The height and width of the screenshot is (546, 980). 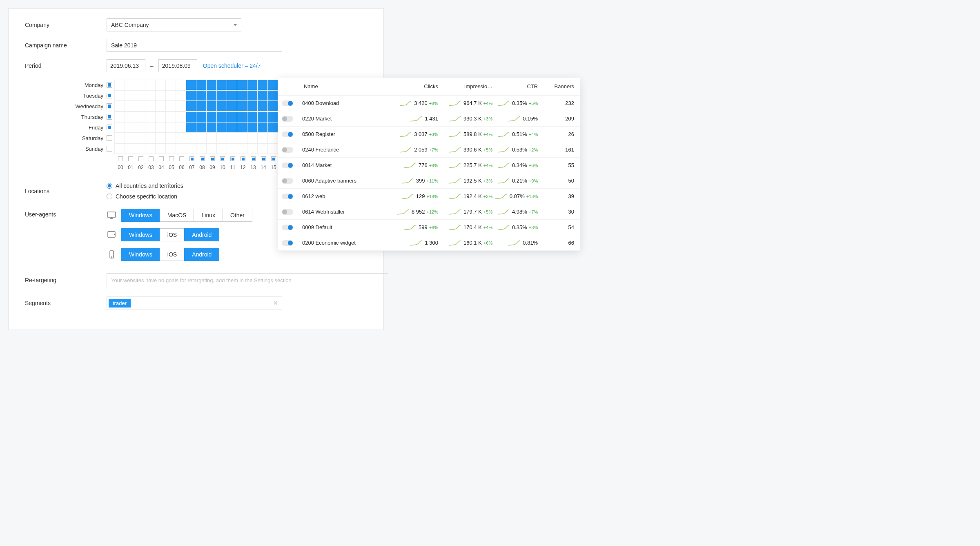 What do you see at coordinates (556, 87) in the screenshot?
I see `th-banners: Banners` at bounding box center [556, 87].